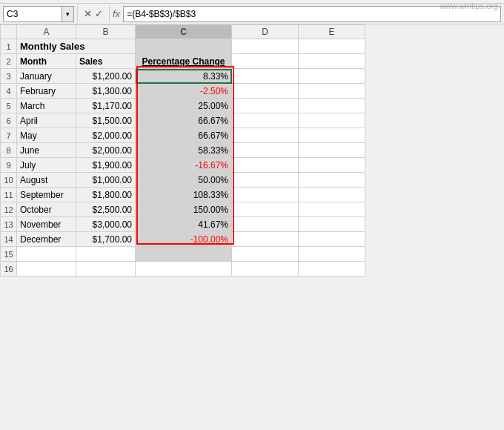 The width and height of the screenshot is (504, 430). Describe the element at coordinates (106, 254) in the screenshot. I see `cell-B15` at that location.